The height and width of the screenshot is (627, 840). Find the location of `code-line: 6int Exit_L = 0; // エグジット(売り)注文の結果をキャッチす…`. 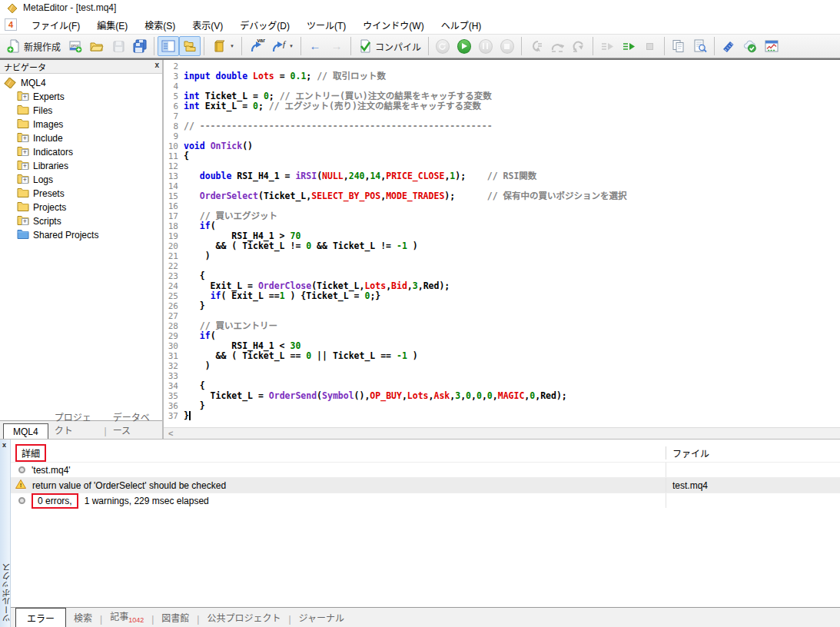

code-line: 6int Exit_L = 0; // エグジット(売り)注文の結果をキャッチす… is located at coordinates (502, 106).